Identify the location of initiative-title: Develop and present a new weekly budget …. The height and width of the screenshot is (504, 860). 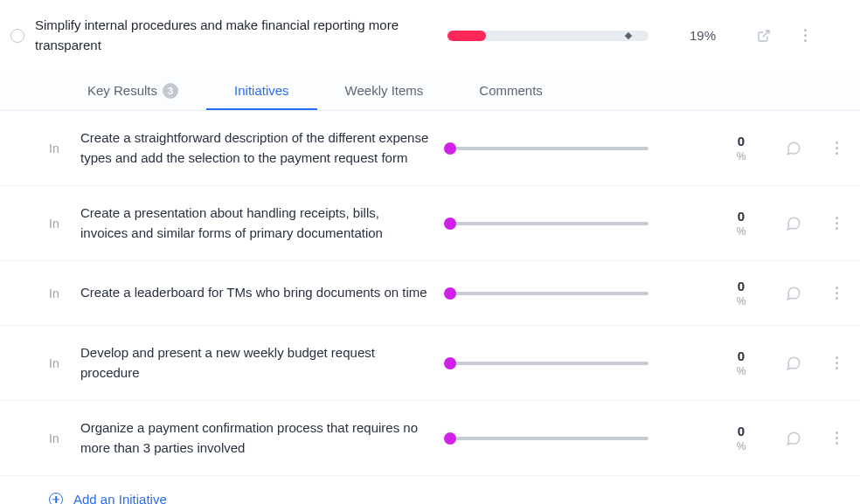
(255, 363).